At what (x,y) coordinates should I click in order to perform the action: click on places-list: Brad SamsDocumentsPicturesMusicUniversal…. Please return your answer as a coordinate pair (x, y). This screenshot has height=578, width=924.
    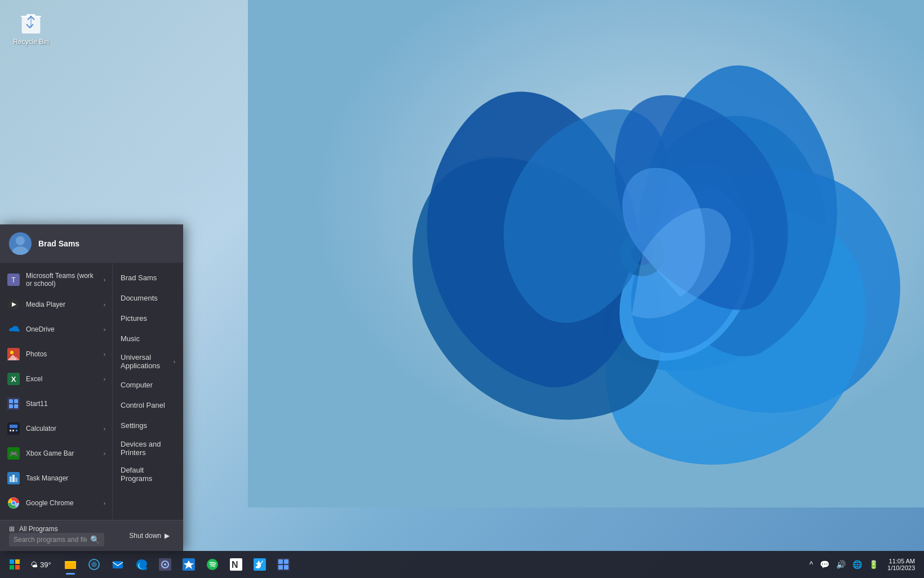
    Looking at the image, I should click on (148, 391).